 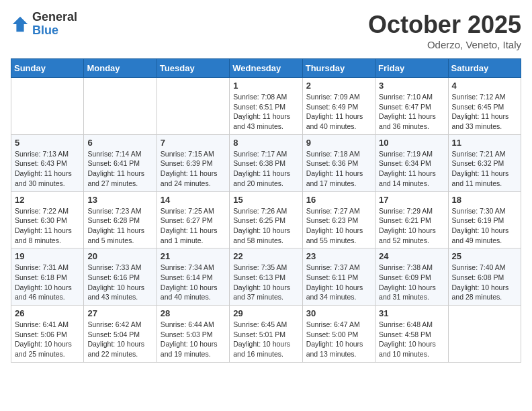 I want to click on calendar-cell: 1Sunrise: 7:08 AM Sunset: 6:51 PM Daylig…, so click(x=266, y=106).